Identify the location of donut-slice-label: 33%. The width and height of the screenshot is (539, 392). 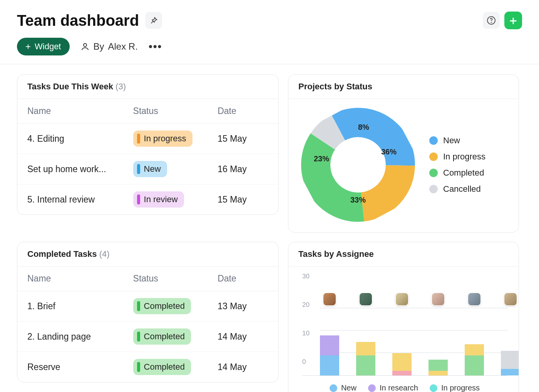
(358, 200).